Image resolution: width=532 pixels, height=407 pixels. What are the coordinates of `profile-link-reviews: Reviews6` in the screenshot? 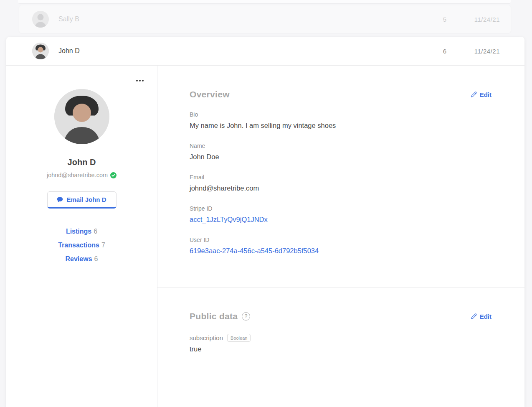 It's located at (82, 259).